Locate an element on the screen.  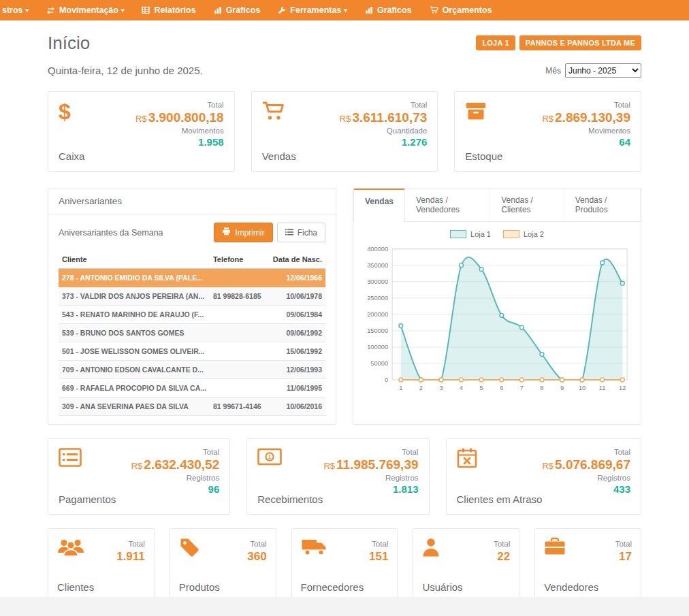
top-navbar: stros ▾ Movimentação ▾ Relatórios Gráfic… is located at coordinates (344, 10).